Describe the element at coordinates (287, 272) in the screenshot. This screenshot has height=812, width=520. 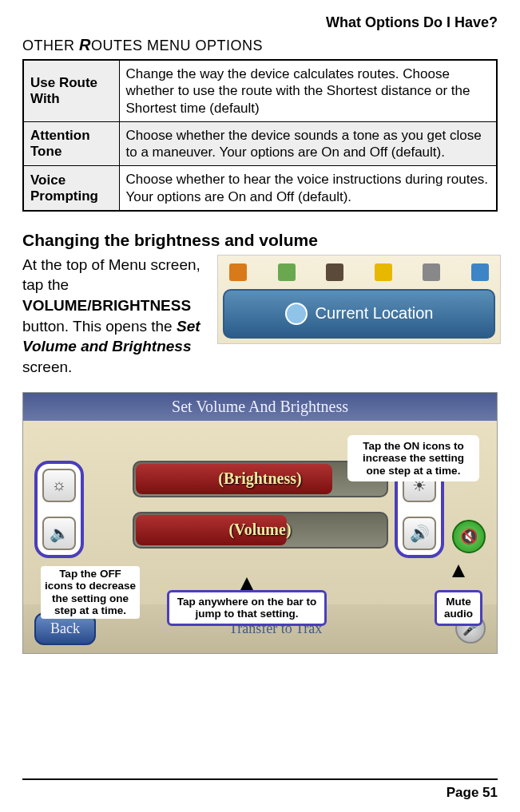
I see `map-icon` at that location.